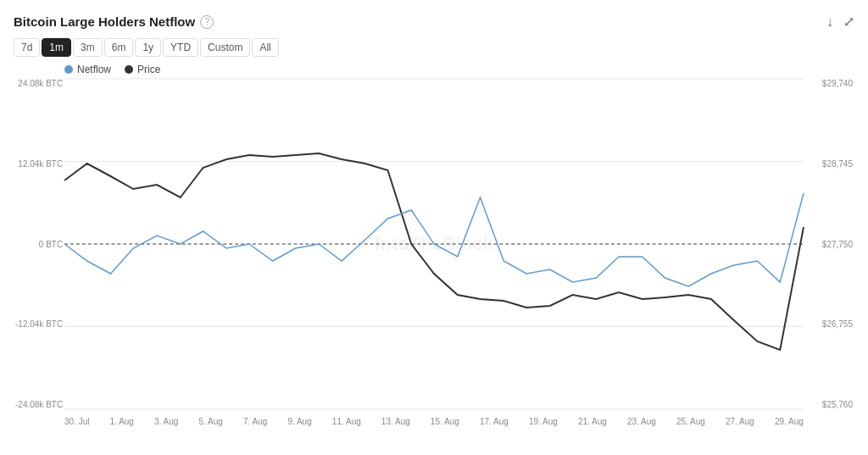 The width and height of the screenshot is (868, 455). I want to click on legend-price: Price, so click(142, 69).